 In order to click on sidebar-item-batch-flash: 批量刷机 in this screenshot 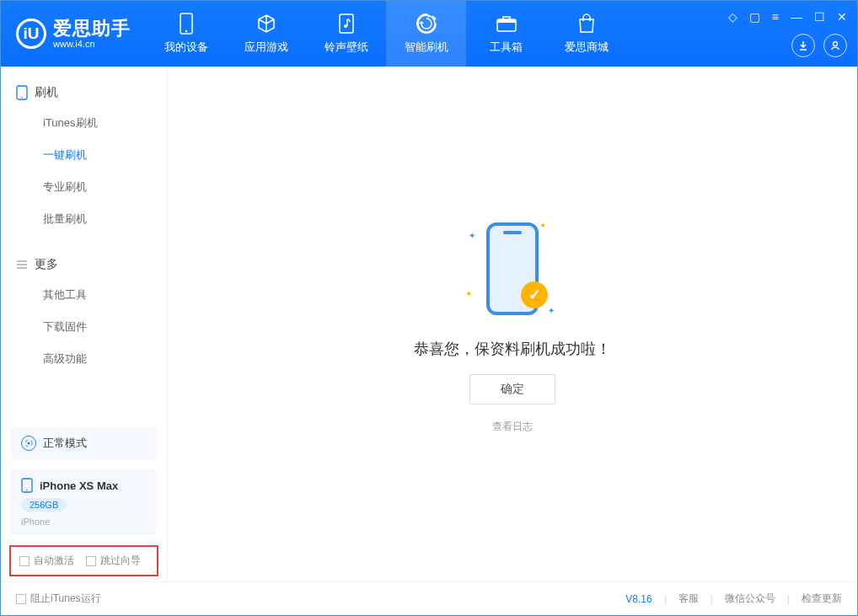, I will do `click(84, 219)`.